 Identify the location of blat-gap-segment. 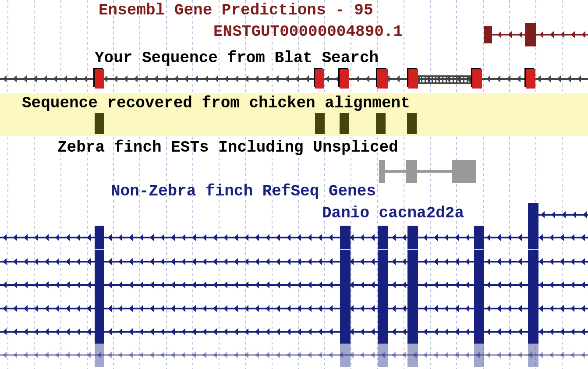
(445, 80).